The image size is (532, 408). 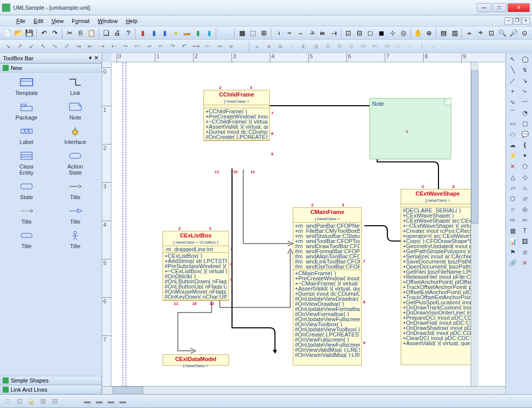 What do you see at coordinates (279, 33) in the screenshot?
I see `align-l-icon: ⫞` at bounding box center [279, 33].